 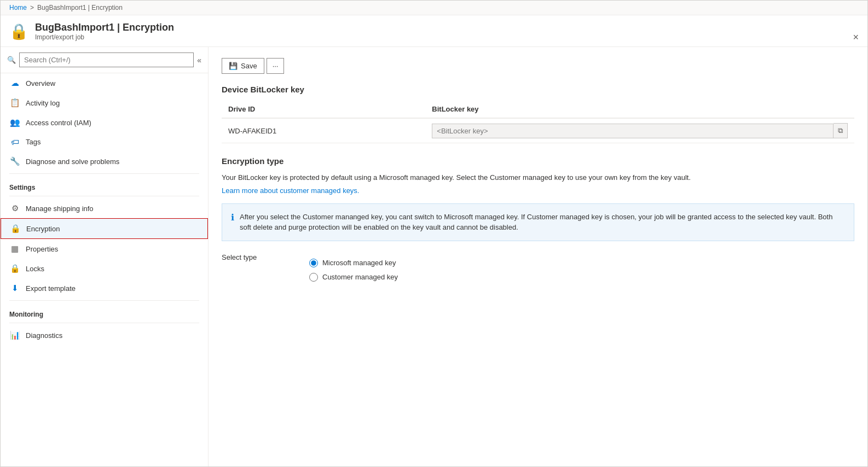 What do you see at coordinates (323, 131) in the screenshot?
I see `drive-id-cell: WD-AFAKEID1` at bounding box center [323, 131].